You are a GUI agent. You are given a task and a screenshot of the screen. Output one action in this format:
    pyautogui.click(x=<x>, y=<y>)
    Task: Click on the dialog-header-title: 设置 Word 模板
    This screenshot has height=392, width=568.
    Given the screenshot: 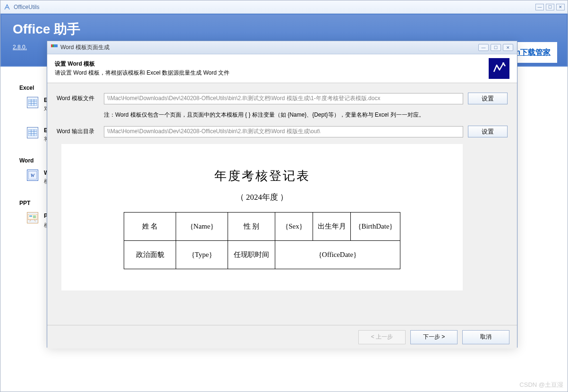 What is the action you would take?
    pyautogui.click(x=272, y=64)
    